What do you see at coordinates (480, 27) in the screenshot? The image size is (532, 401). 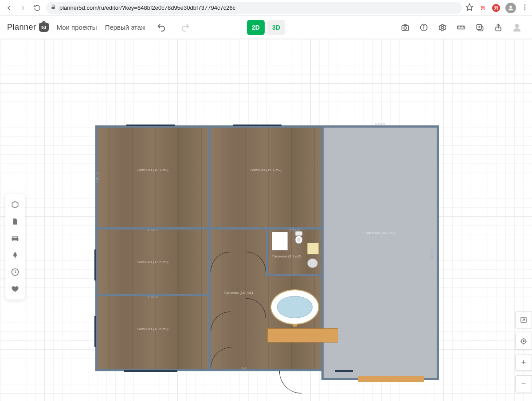 I see `duplicate-button` at bounding box center [480, 27].